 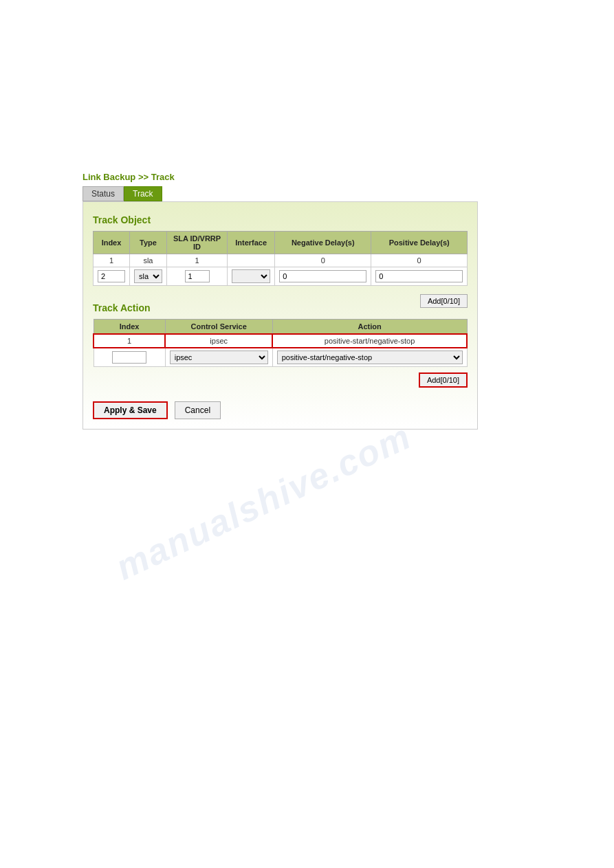 I want to click on action-new-index-input, so click(x=129, y=357).